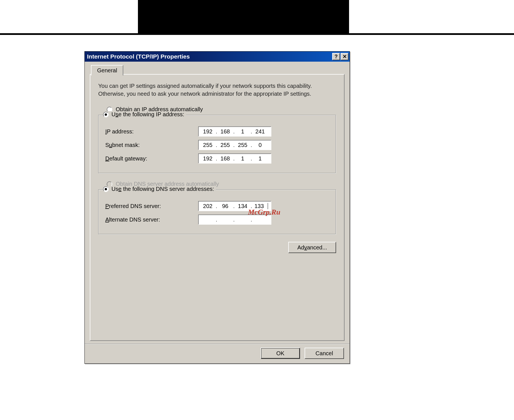 Image resolution: width=514 pixels, height=420 pixels. Describe the element at coordinates (345, 57) in the screenshot. I see `close-button: ✕` at that location.